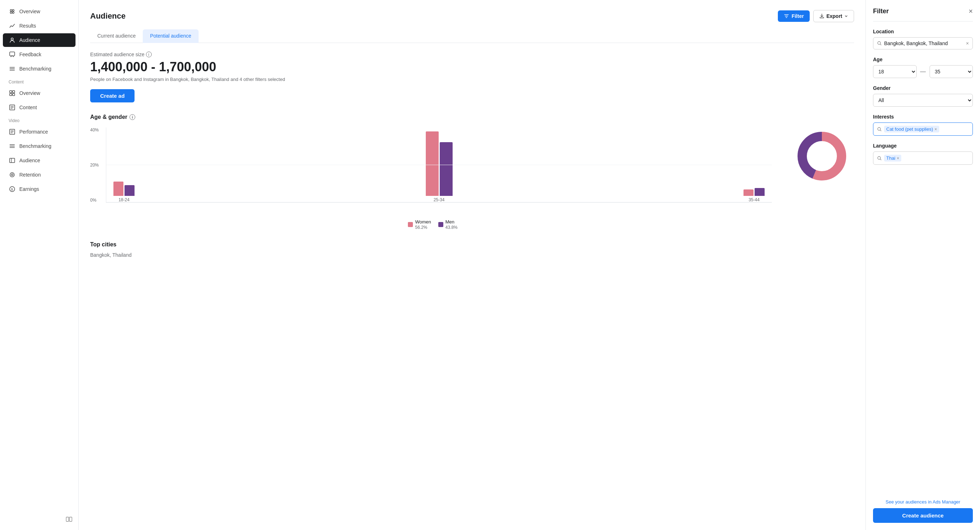 Image resolution: width=980 pixels, height=530 pixels. What do you see at coordinates (923, 31) in the screenshot?
I see `filter-location-label: Location` at bounding box center [923, 31].